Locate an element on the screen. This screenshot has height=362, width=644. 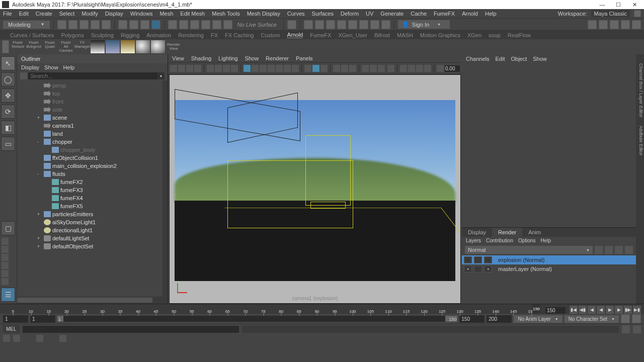
menu-windows: Windows is located at coordinates (142, 14).